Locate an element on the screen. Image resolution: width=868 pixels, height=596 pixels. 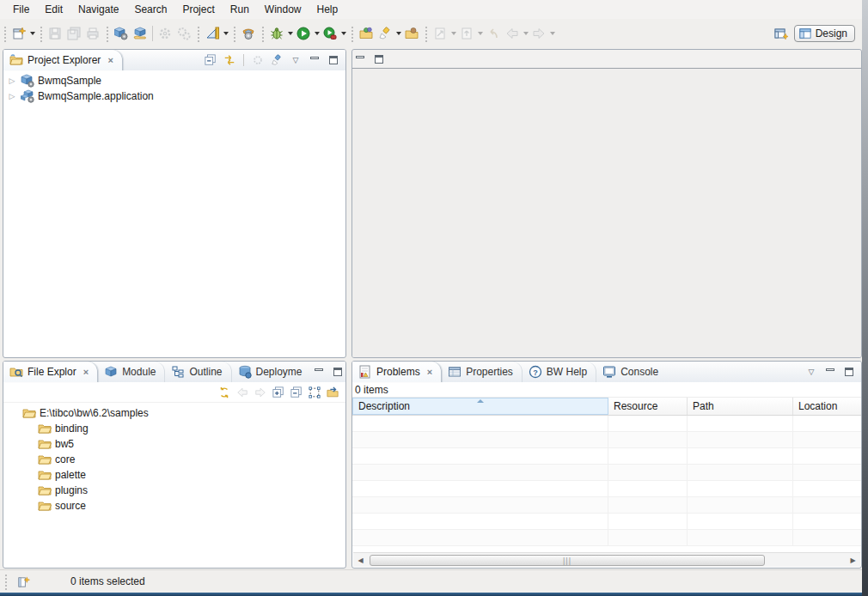
debug-button is located at coordinates (277, 33).